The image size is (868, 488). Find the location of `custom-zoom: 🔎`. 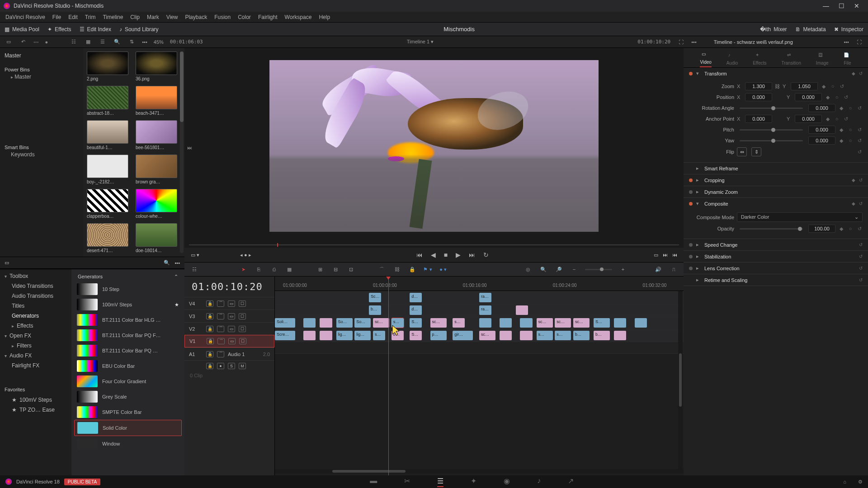

custom-zoom: 🔎 is located at coordinates (559, 269).